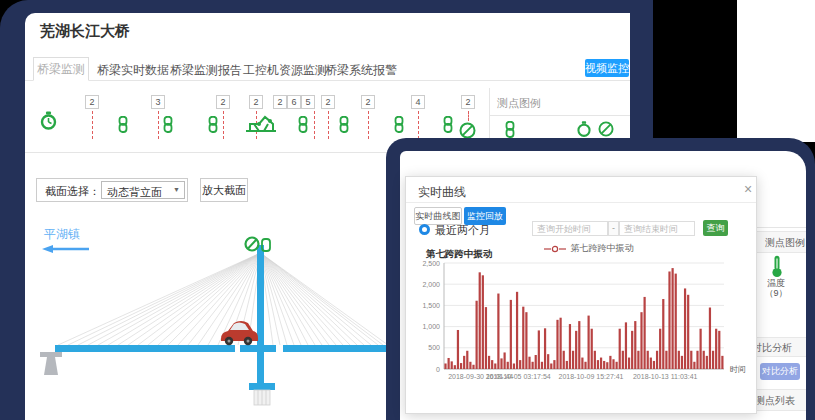 The image size is (815, 420). I want to click on legend-marker-icon, so click(555, 249).